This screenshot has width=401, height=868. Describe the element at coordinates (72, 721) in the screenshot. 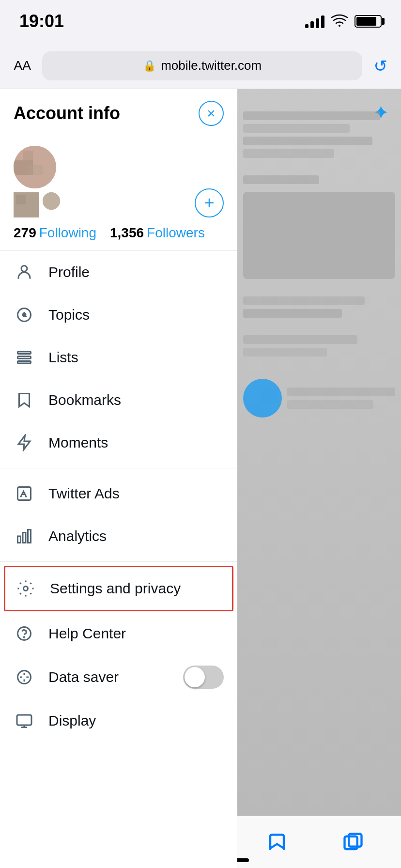

I see `display-label: Display` at that location.